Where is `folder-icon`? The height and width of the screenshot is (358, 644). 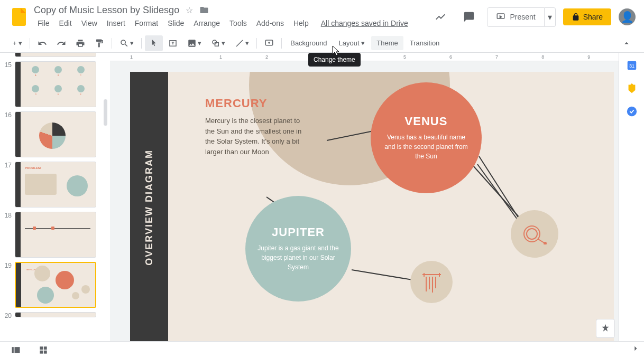
folder-icon is located at coordinates (204, 10).